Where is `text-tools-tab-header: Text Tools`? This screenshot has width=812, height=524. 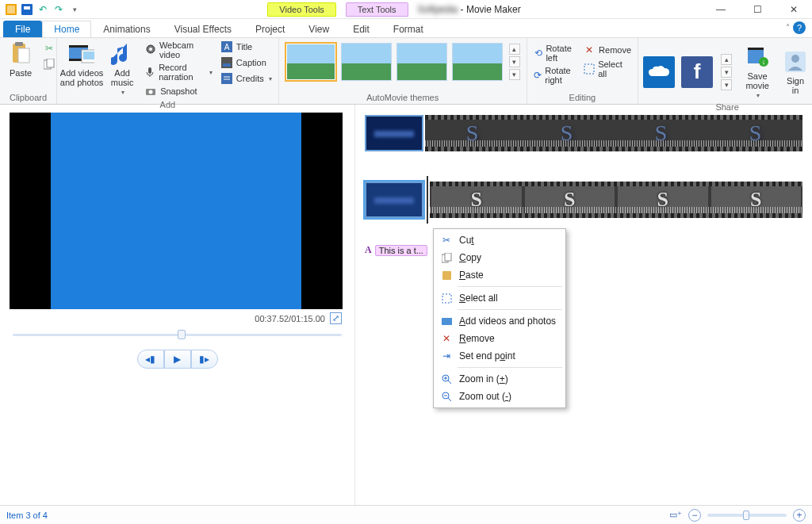
text-tools-tab-header: Text Tools is located at coordinates (377, 10).